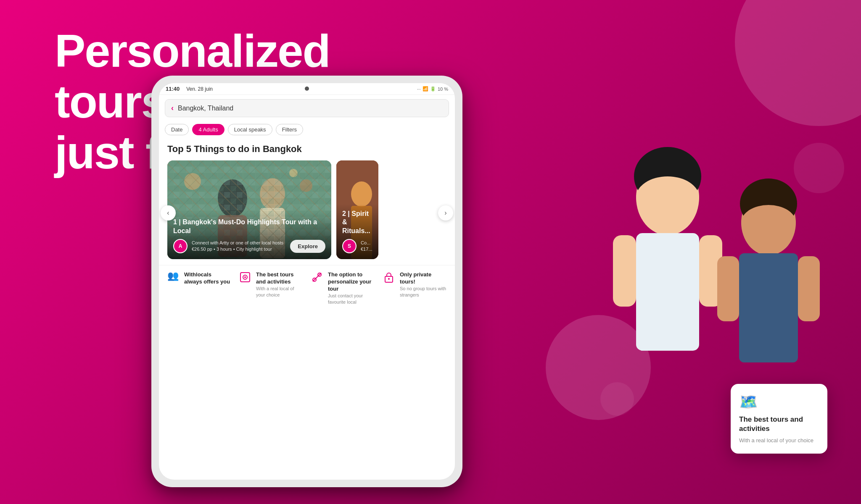 The image size is (861, 504). Describe the element at coordinates (779, 402) in the screenshot. I see `right-feature-icon: 🗺️` at that location.